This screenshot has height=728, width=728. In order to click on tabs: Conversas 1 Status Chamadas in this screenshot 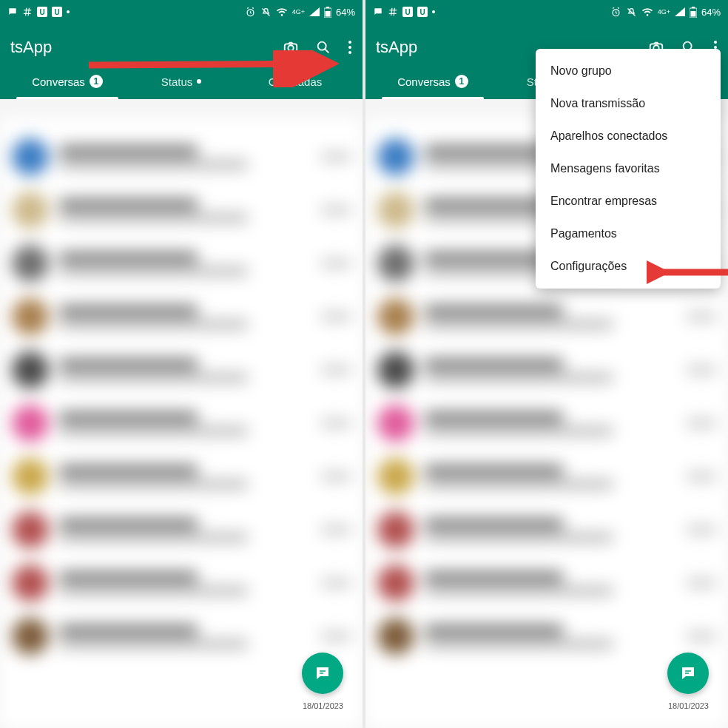, I will do `click(181, 81)`.